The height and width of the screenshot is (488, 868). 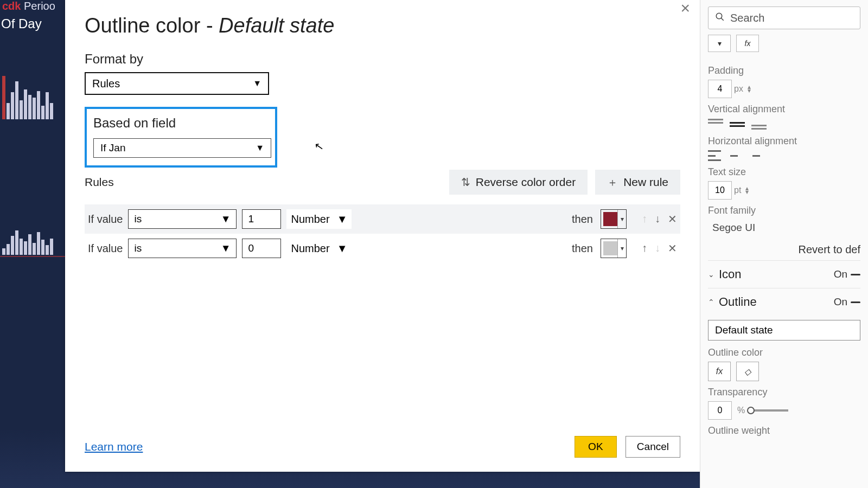 I want to click on padding-input: 4, so click(x=720, y=89).